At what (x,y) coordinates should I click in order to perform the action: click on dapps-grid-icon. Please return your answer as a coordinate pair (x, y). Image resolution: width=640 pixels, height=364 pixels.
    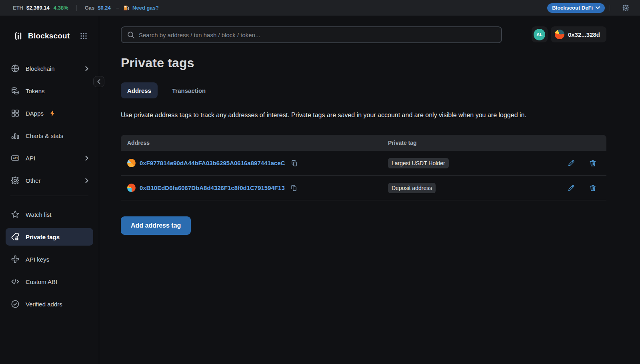
    Looking at the image, I should click on (15, 113).